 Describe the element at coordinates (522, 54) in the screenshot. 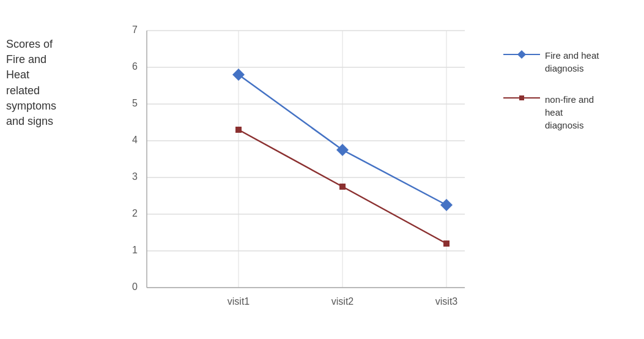

I see `legend-line-series1` at that location.